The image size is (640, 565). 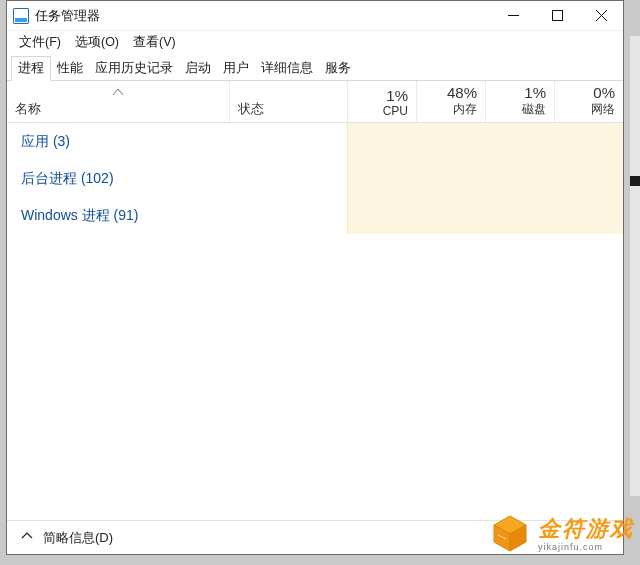 I want to click on disk-usage-value: 1%, so click(x=520, y=92).